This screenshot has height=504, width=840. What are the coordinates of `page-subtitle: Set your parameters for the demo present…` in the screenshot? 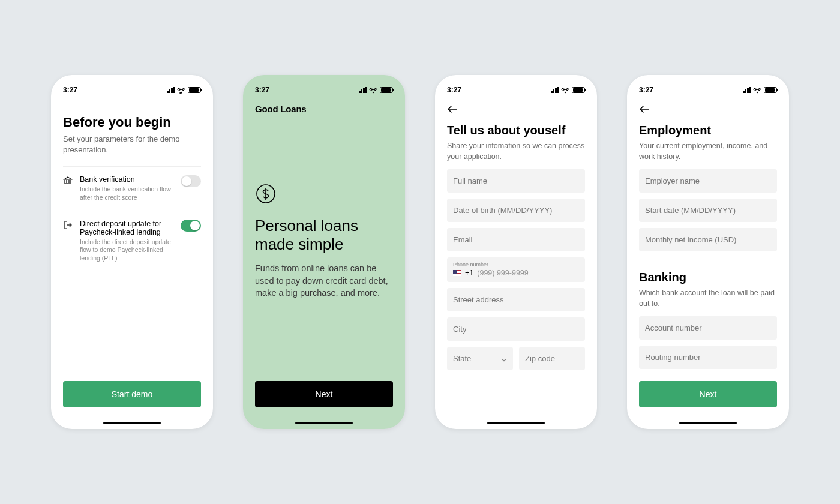 It's located at (132, 145).